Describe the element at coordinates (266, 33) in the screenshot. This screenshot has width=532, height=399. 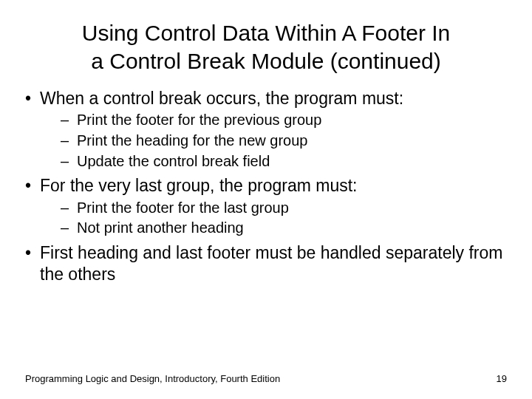
I see `title-line-1: Using Control Data Within A Footer In` at that location.